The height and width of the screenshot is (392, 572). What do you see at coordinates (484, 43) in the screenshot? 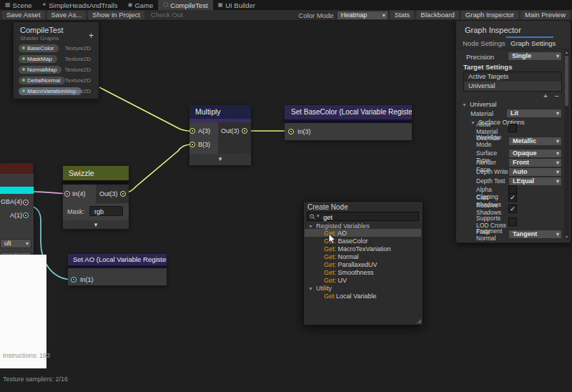
I see `tab-node-settings: Node Settings` at bounding box center [484, 43].